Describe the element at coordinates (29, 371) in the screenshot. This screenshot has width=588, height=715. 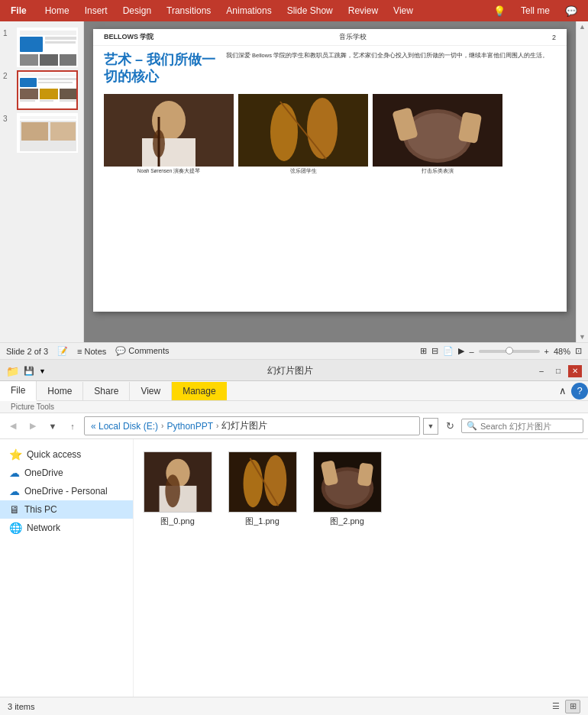
I see `quick-access-save: 💾` at that location.